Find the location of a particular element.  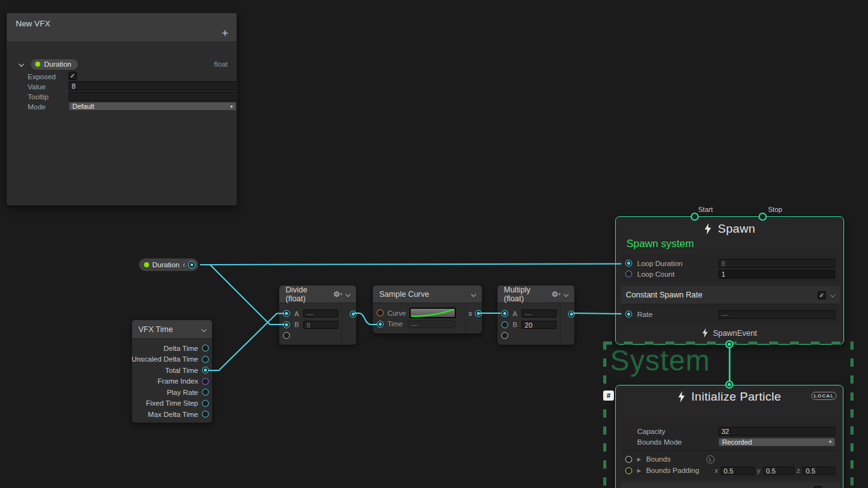

mode-dropdown: Default ▾ is located at coordinates (152, 106).